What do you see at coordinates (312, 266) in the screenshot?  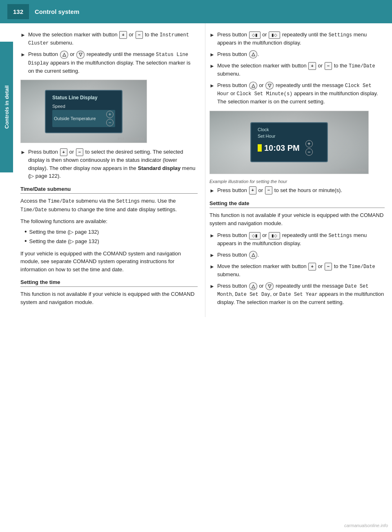 I see `plus-button-r8: +` at bounding box center [312, 266].